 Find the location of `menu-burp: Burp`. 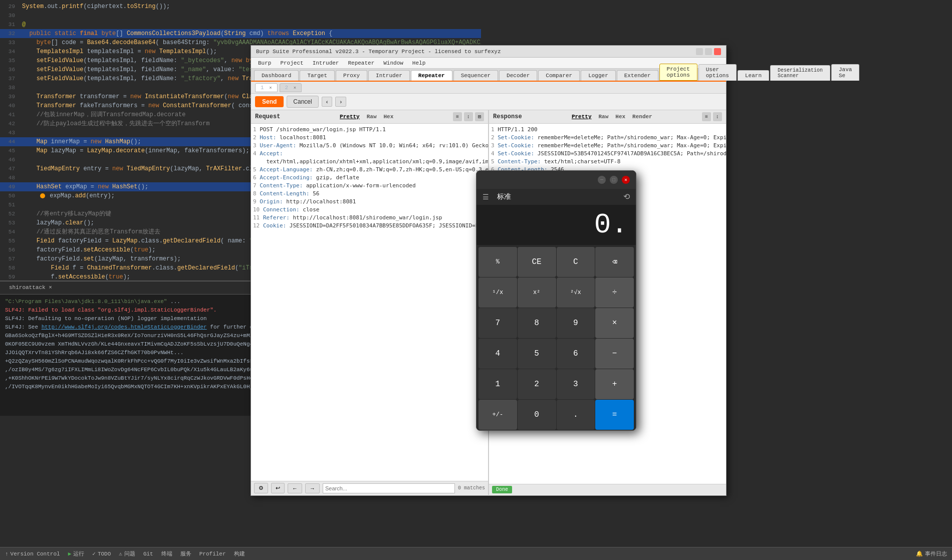

menu-burp: Burp is located at coordinates (265, 63).